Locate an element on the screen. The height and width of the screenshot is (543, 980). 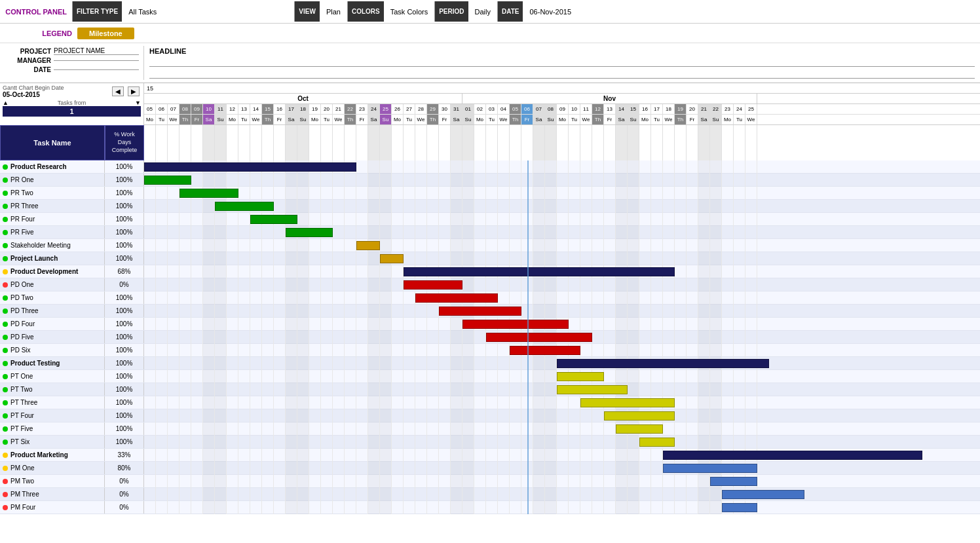
colors-value: Task Colors is located at coordinates (409, 12).